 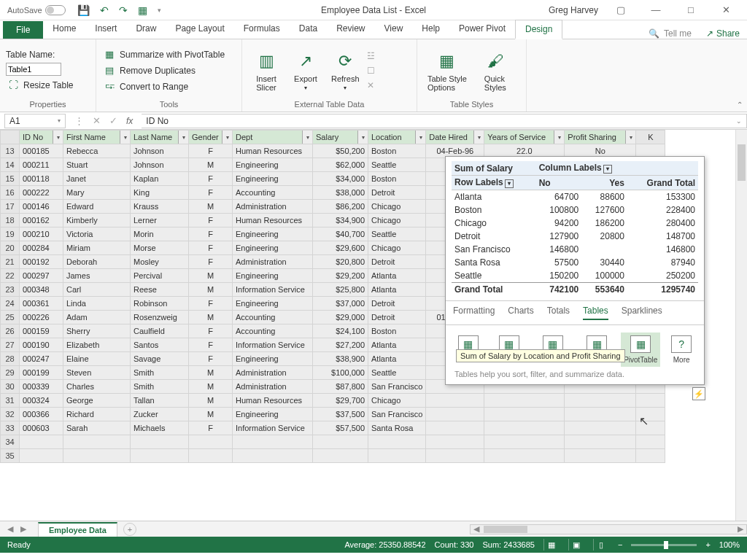 What do you see at coordinates (664, 545) in the screenshot?
I see `zoom-slider` at bounding box center [664, 545].